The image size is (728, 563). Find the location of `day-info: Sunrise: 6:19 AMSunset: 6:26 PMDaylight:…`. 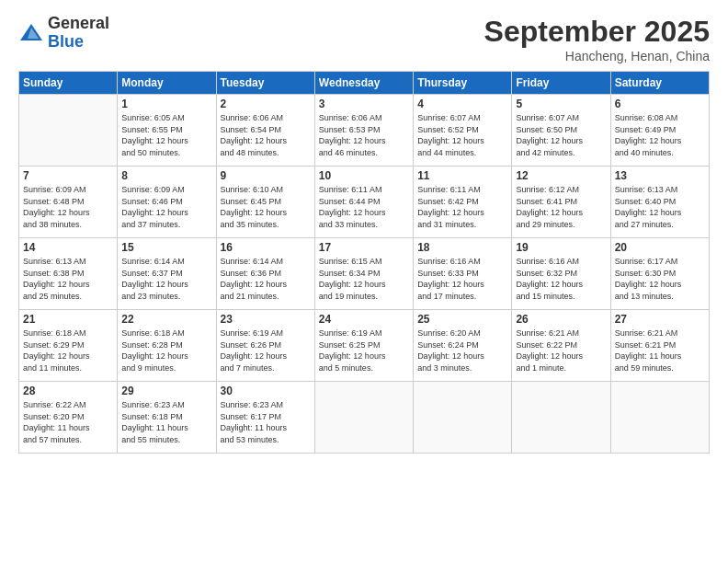

day-info: Sunrise: 6:19 AMSunset: 6:26 PMDaylight:… is located at coordinates (266, 350).